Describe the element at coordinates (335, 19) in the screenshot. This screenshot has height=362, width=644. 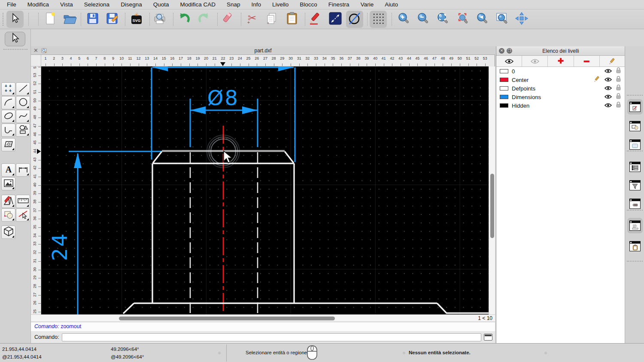
I see `distance-button` at that location.